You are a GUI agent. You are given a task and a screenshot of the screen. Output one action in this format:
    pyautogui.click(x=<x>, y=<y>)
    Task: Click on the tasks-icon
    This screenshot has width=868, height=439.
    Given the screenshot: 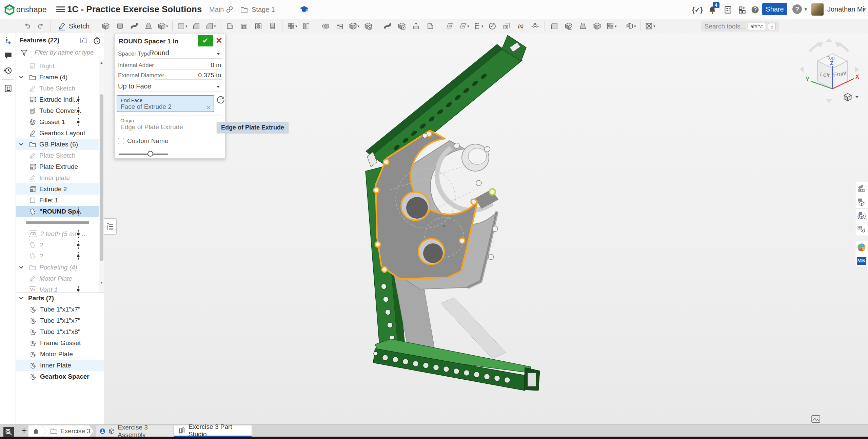 What is the action you would take?
    pyautogui.click(x=728, y=10)
    